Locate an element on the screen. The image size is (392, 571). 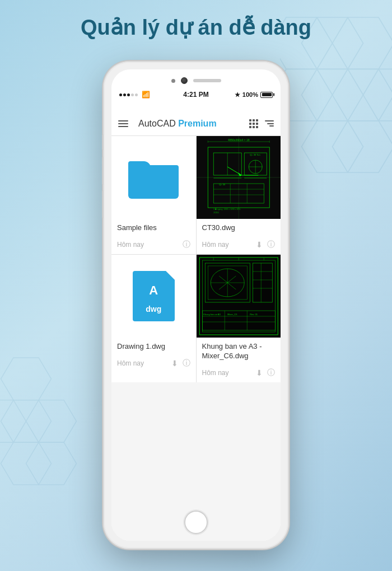
file-info-sample-files: Sample files is located at coordinates (153, 228).